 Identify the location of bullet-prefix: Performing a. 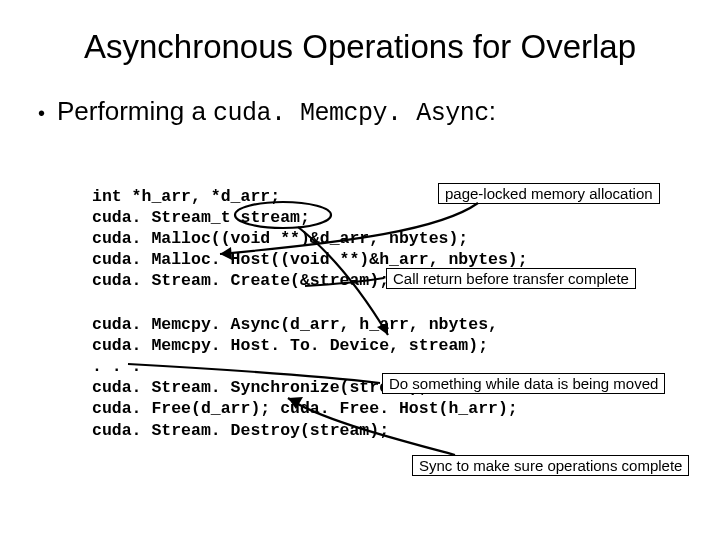
(135, 111).